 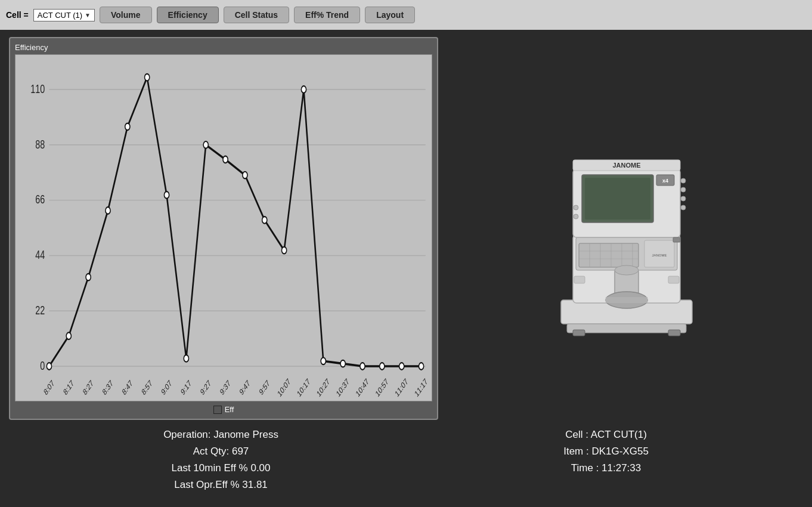 What do you see at coordinates (221, 460) in the screenshot?
I see `info-col-left: Operation: Janome Press Act Qty: 697 Las…` at bounding box center [221, 460].